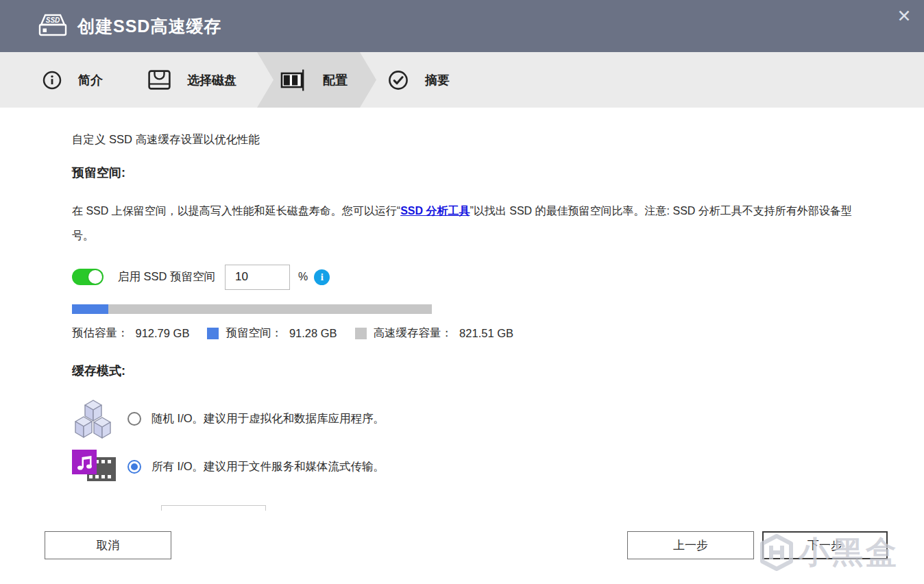  I want to click on over-provisioning-heading: 预留空间:, so click(99, 173).